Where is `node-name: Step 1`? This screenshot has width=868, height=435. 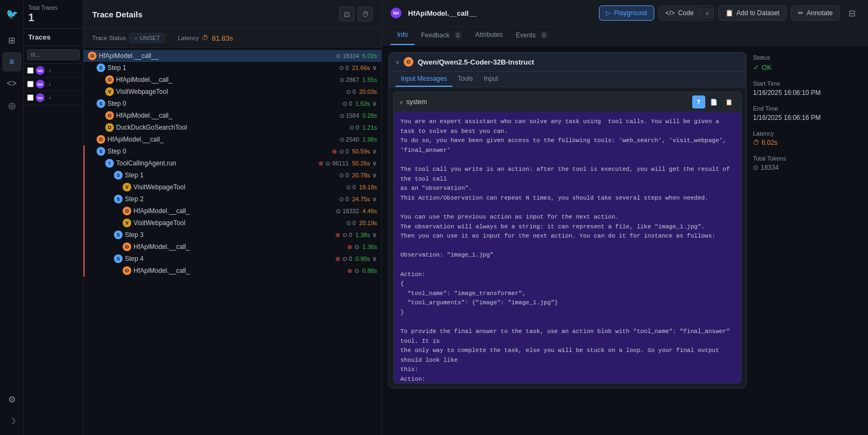 node-name: Step 1 is located at coordinates (222, 68).